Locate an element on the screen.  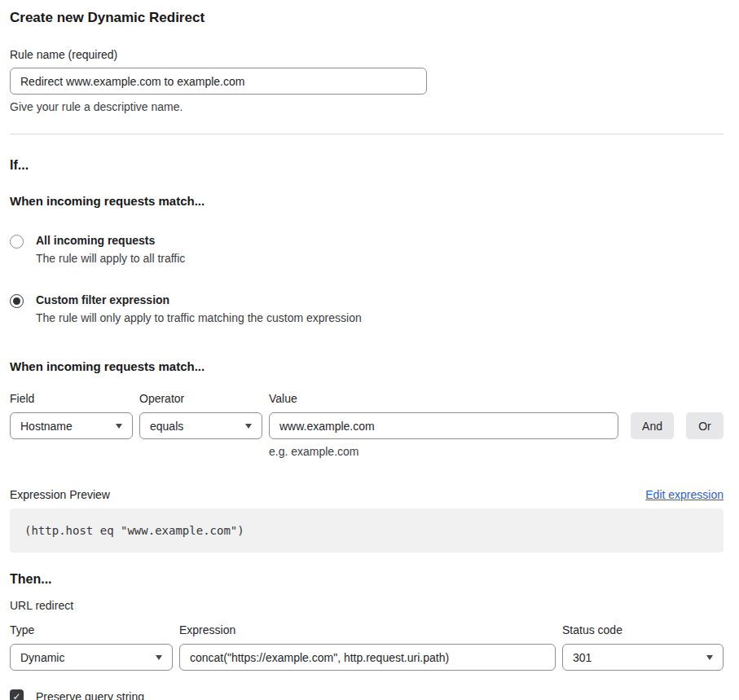
or-button: Or is located at coordinates (705, 425).